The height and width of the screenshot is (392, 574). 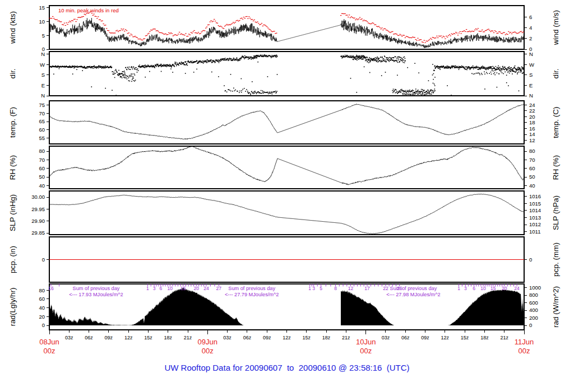 What do you see at coordinates (12, 307) in the screenshot?
I see `left-axis-title-rad: rad(Lgly/hr)` at bounding box center [12, 307].